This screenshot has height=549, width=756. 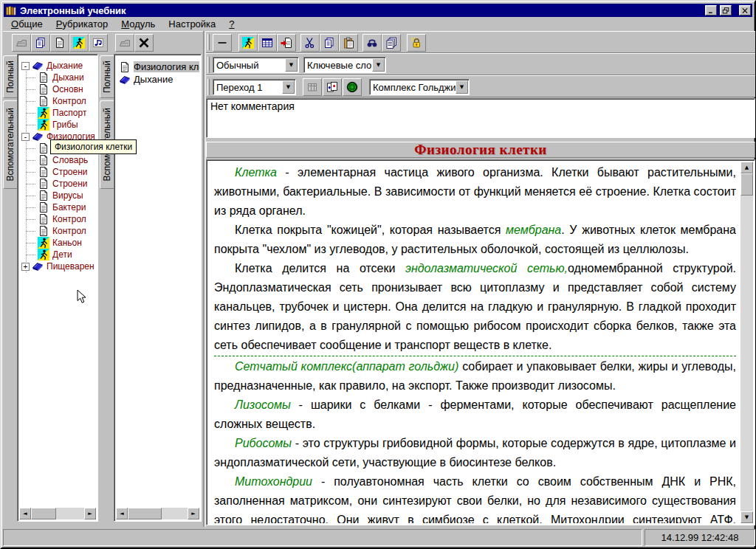 What do you see at coordinates (348, 43) in the screenshot?
I see `paste-button` at bounding box center [348, 43].